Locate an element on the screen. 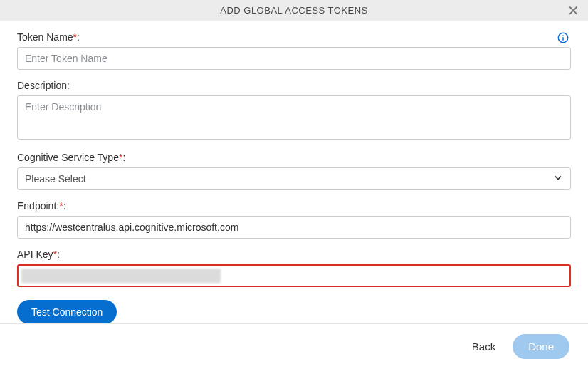 This screenshot has width=588, height=369. description-input is located at coordinates (294, 118).